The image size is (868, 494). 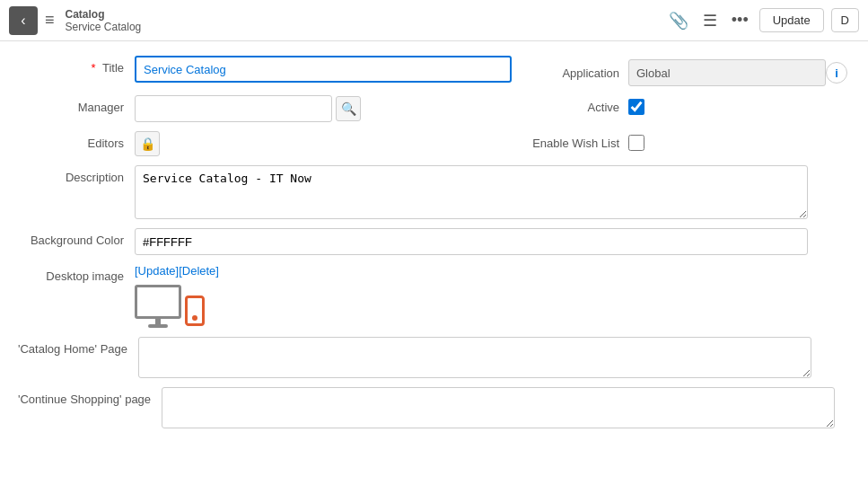 What do you see at coordinates (434, 357) in the screenshot?
I see `catalog-home-row: 'Catalog Home' Page` at bounding box center [434, 357].